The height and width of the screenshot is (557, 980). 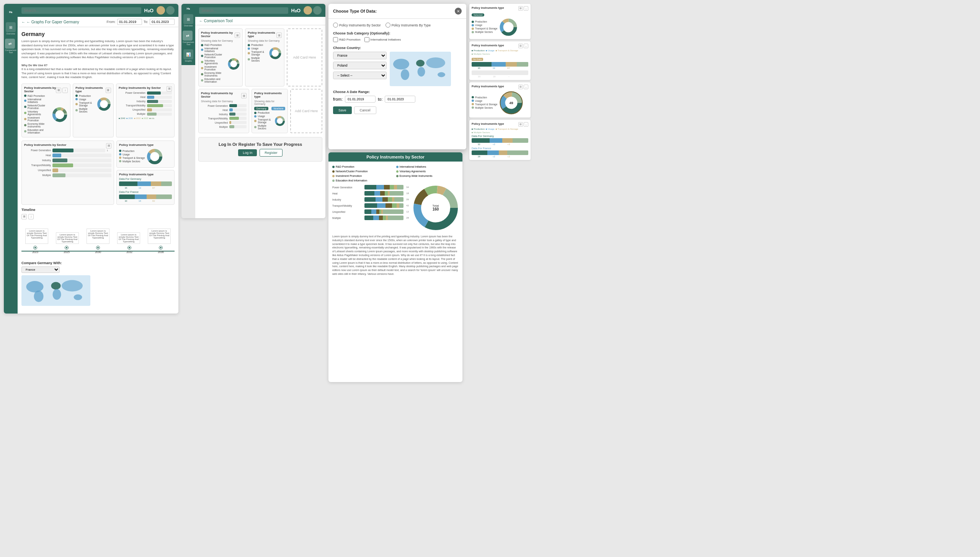 What do you see at coordinates (395, 157) in the screenshot?
I see `sector-header-logo: Policy Instruments by Sector` at bounding box center [395, 157].